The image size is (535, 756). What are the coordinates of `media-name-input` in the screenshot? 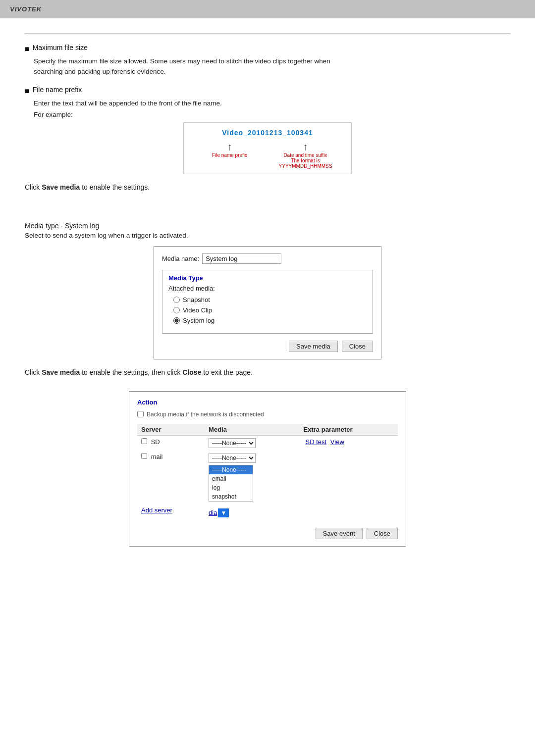 It's located at (242, 258).